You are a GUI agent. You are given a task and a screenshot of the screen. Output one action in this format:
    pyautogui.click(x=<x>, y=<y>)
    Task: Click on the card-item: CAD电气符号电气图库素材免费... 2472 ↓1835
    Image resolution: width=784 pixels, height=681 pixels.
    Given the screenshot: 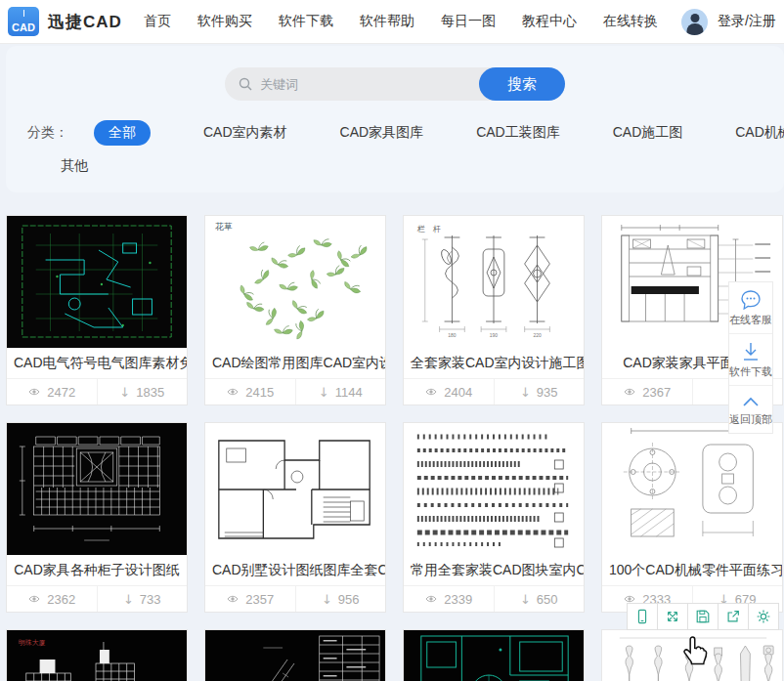 What is the action you would take?
    pyautogui.click(x=97, y=311)
    